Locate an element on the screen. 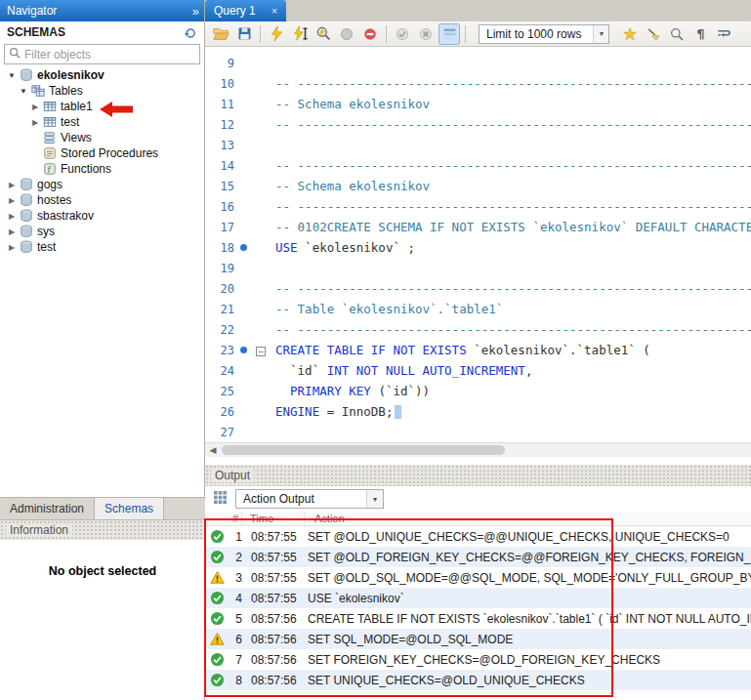  tree-item-sys: ▶sys is located at coordinates (102, 231).